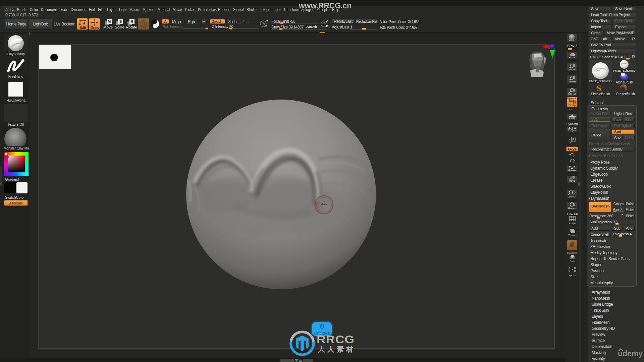  I want to click on svg-text: BPR, so click(572, 40).